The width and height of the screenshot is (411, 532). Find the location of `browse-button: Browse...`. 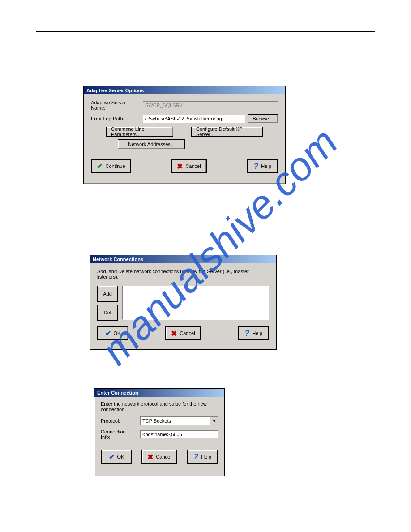

browse-button: Browse... is located at coordinates (263, 119).